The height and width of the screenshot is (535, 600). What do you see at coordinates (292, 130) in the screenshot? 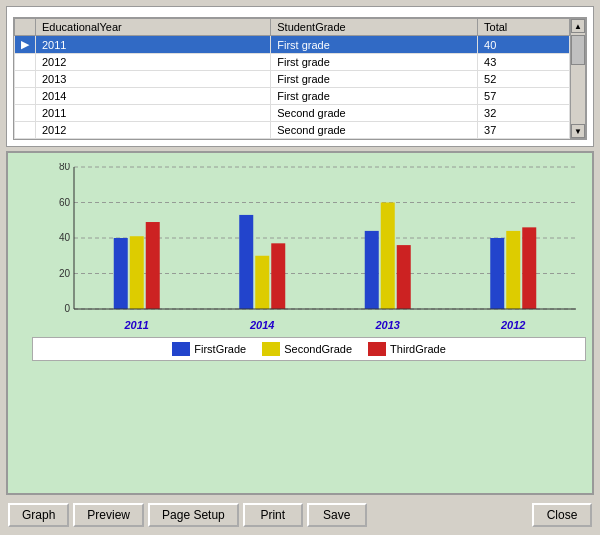
I see `table-row: 2012 Second grade 37` at bounding box center [292, 130].